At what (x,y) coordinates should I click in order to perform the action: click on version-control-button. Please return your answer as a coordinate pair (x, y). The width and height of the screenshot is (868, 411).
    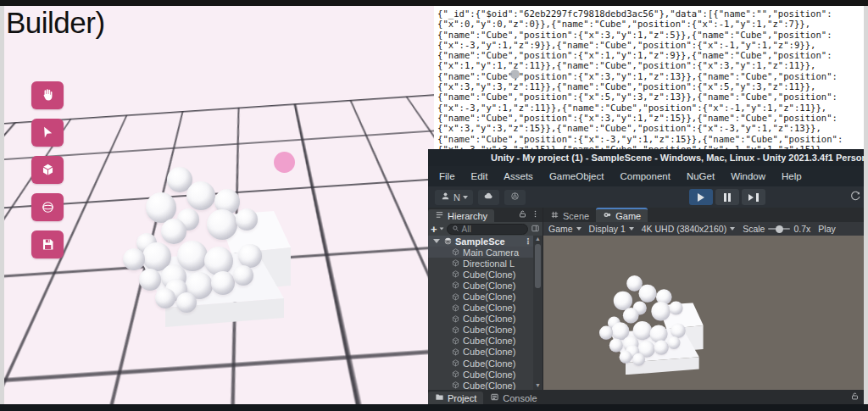
    Looking at the image, I should click on (515, 197).